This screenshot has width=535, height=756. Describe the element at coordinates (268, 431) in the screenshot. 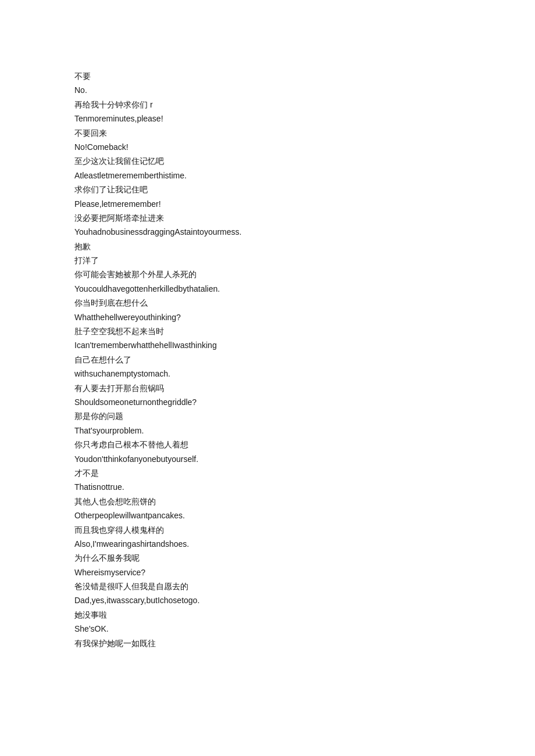

I see `text-line-25: That'syourproblem.` at that location.